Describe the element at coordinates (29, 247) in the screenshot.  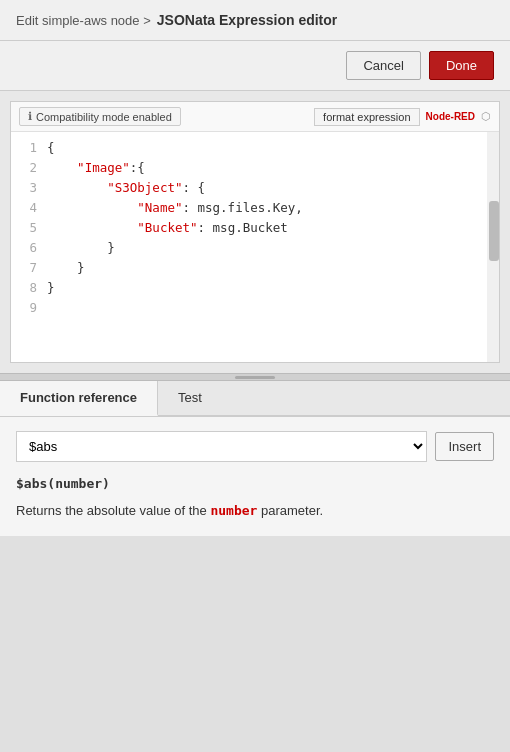
I see `line-numbers: 1 2 3 4 5 6 7 8 9` at that location.